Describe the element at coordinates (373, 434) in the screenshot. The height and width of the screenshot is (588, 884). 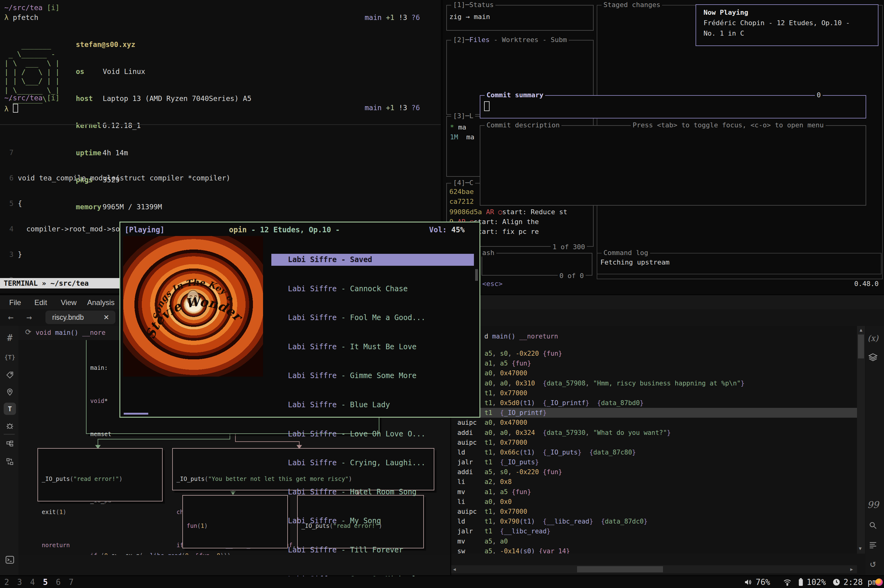
I see `playlist-row: Labi Siffre - Love Oh Love O...` at that location.